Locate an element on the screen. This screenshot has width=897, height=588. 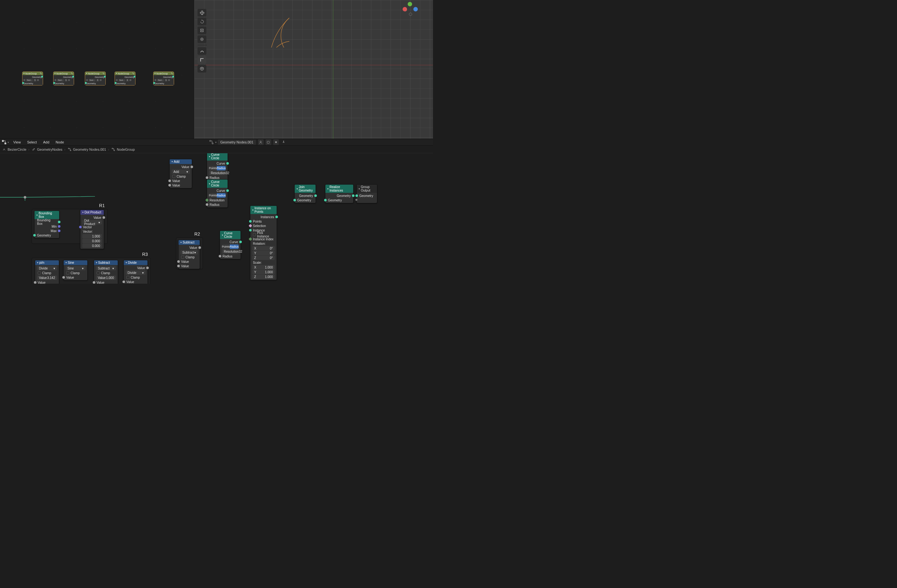
crumb-nodegroup: NodeGroup is located at coordinates (123, 149).